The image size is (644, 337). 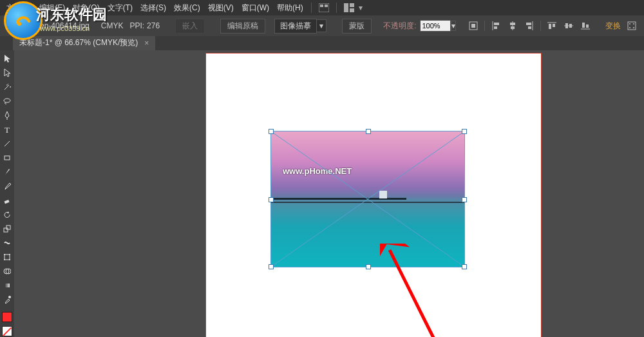 I want to click on menu-window: 窗口(W), so click(x=255, y=8).